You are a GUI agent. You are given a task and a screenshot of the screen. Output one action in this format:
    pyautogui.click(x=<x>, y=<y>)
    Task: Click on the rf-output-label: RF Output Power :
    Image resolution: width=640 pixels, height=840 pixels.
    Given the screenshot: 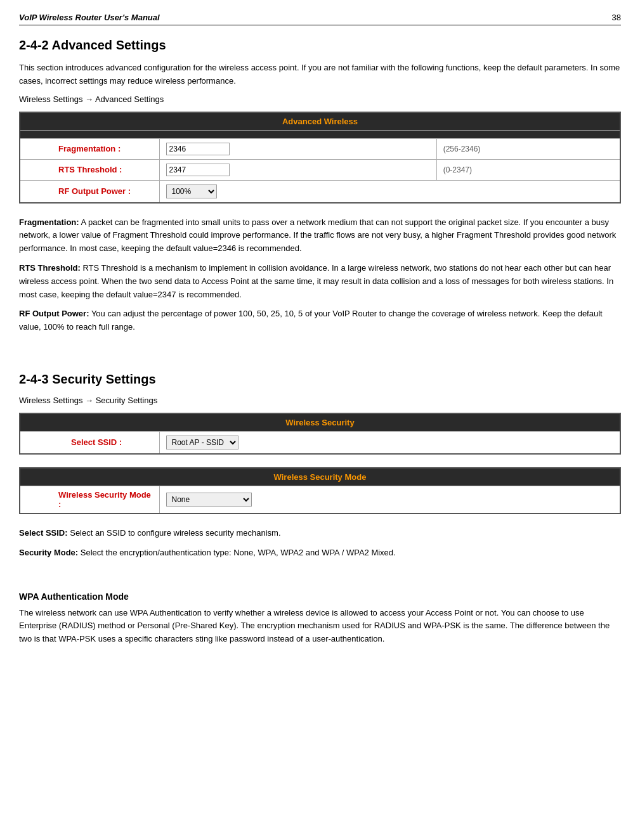 What is the action you would take?
    pyautogui.click(x=89, y=191)
    